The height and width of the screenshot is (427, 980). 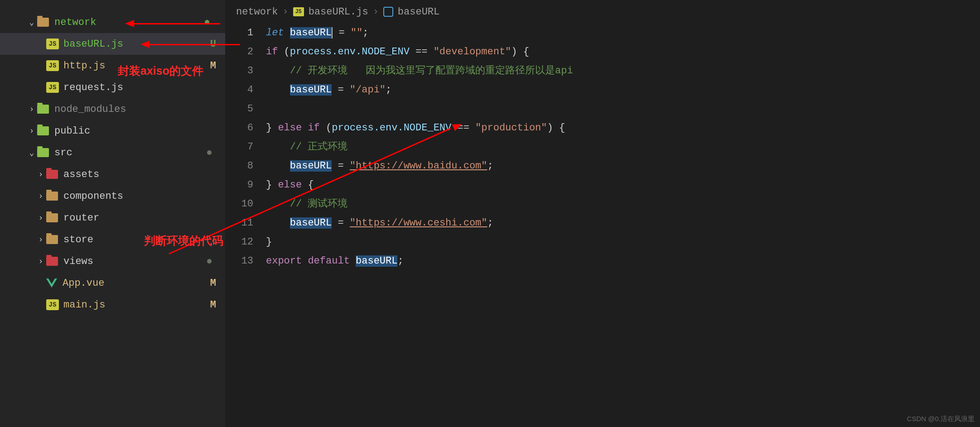 What do you see at coordinates (112, 196) in the screenshot?
I see `tree-item-components: › components` at bounding box center [112, 196].